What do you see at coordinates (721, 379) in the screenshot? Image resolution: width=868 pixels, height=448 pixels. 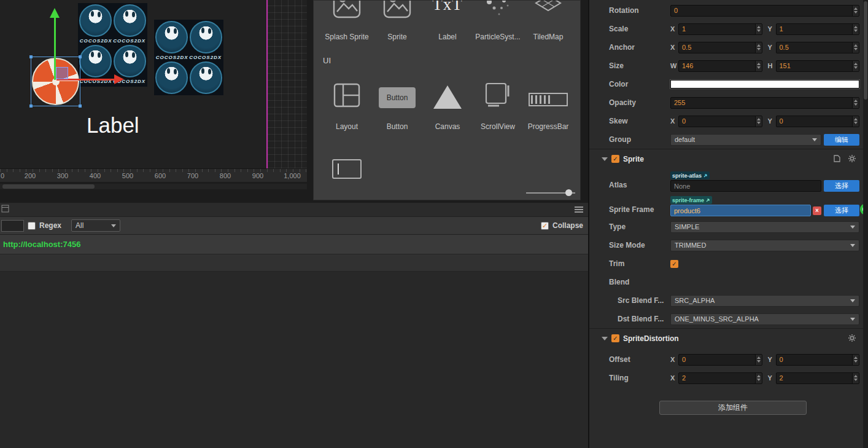 I see `tiling-x-input: 2` at bounding box center [721, 379].